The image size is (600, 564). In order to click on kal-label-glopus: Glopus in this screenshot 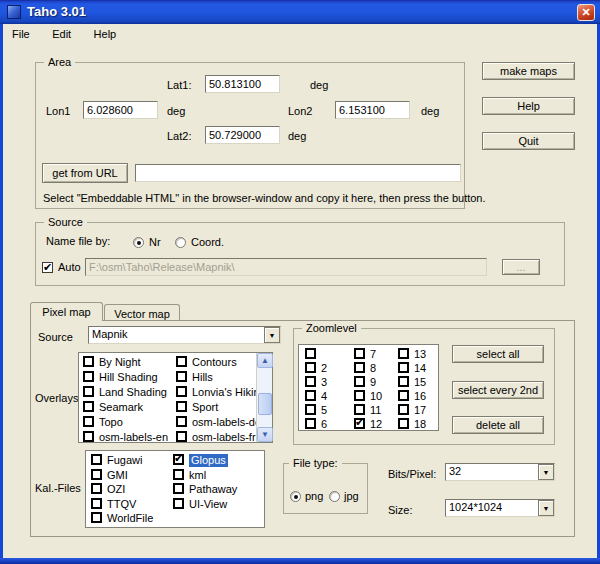, I will do `click(208, 460)`.